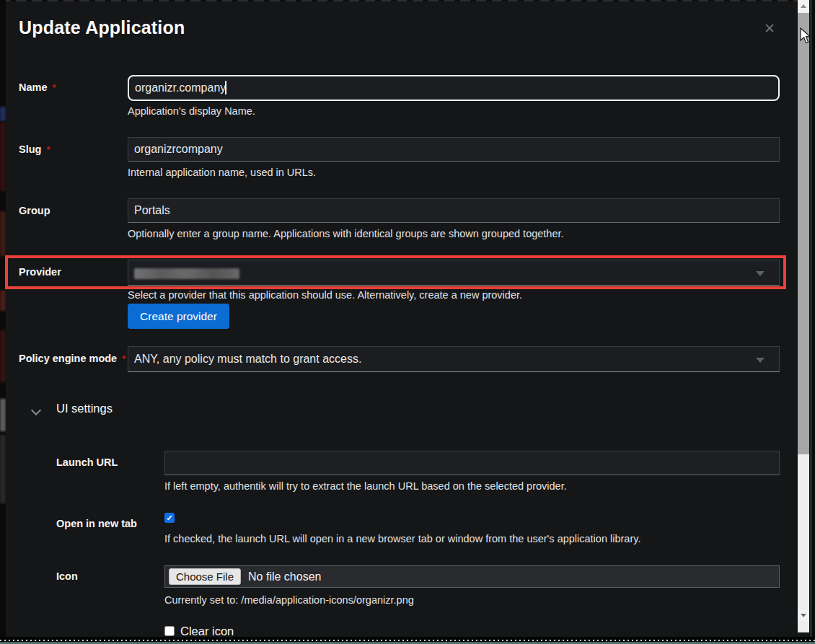 This screenshot has height=644, width=815. I want to click on open-in-new-tab-help: If checked, the launch URL will open in …, so click(402, 539).